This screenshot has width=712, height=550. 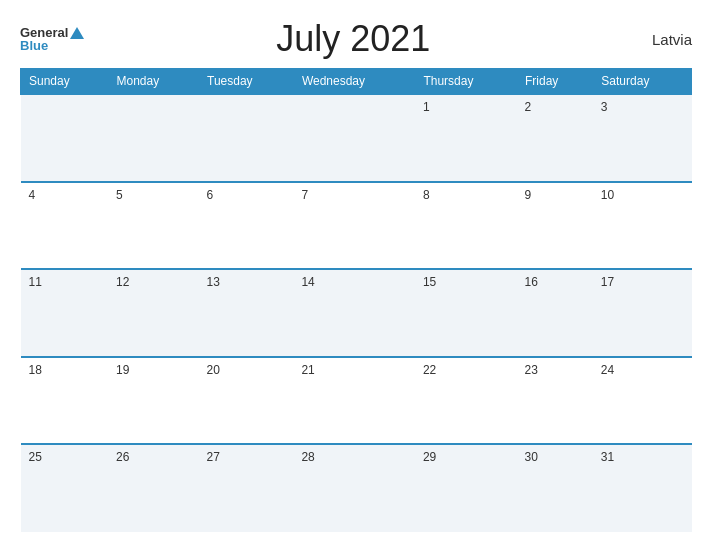 I want to click on calendar-cell: 30, so click(x=555, y=488).